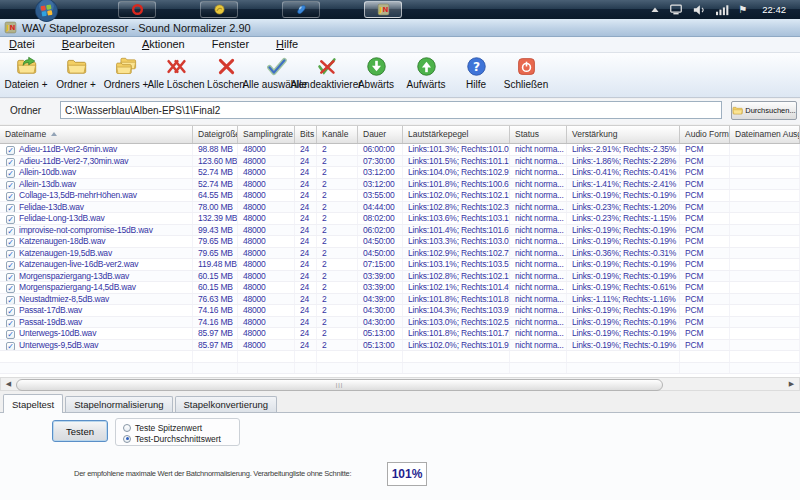 The height and width of the screenshot is (500, 800). Describe the element at coordinates (400, 323) in the screenshot. I see `table-row: ✓Passat-19dB.wav74.16 MB4800024204:30:00…` at that location.